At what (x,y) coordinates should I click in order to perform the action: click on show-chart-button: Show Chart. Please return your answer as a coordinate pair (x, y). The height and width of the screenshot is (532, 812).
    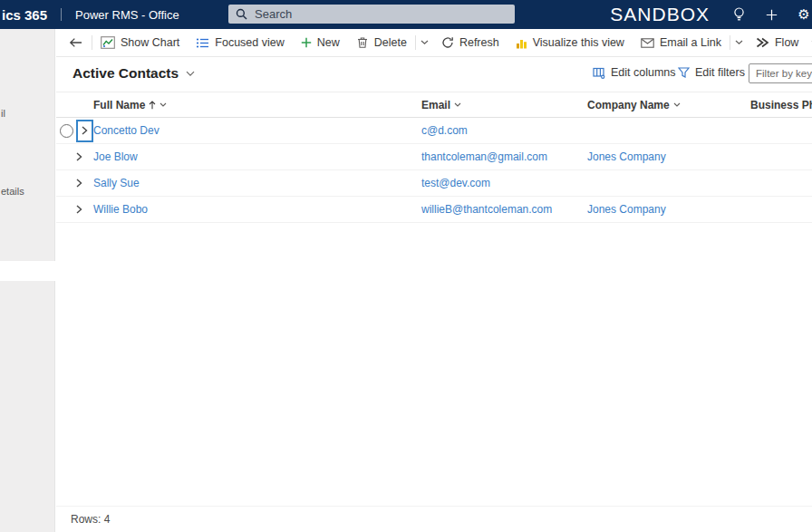
    Looking at the image, I should click on (140, 43).